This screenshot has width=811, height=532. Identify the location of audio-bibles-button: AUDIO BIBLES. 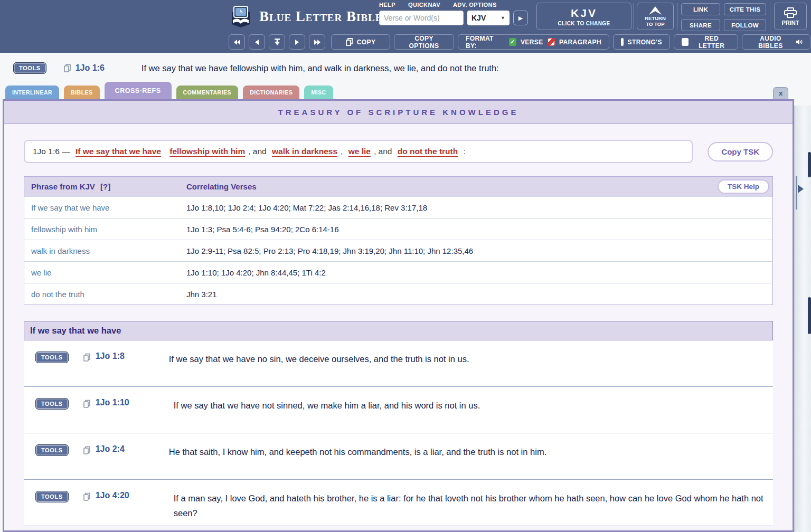
(776, 42).